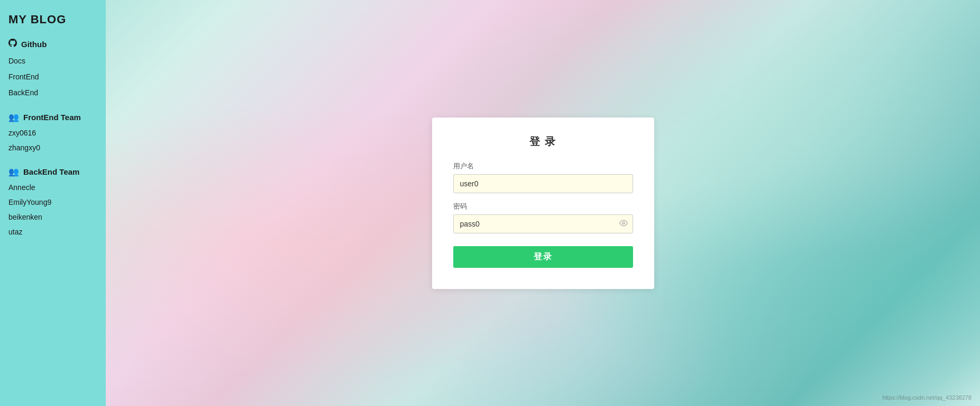 The width and height of the screenshot is (980, 406). I want to click on sidebar-member-utaz: utaz, so click(53, 232).